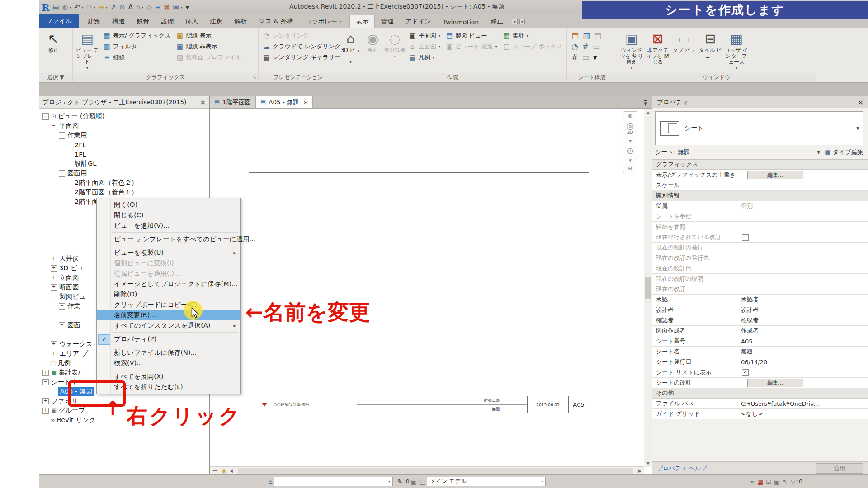 The image size is (868, 488). Describe the element at coordinates (518, 23) in the screenshot. I see `ribbon-display-options: ▾▾` at that location.